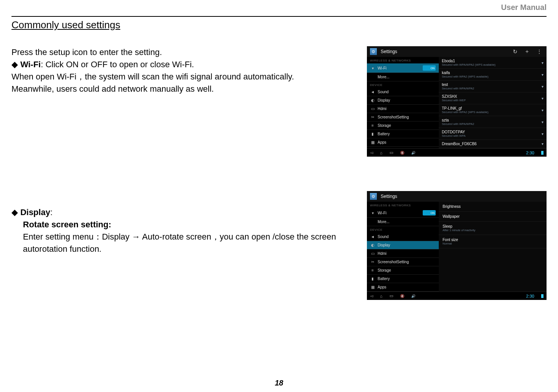  I want to click on intro-line: Press the setup icon to enter the settin…, so click(185, 52).